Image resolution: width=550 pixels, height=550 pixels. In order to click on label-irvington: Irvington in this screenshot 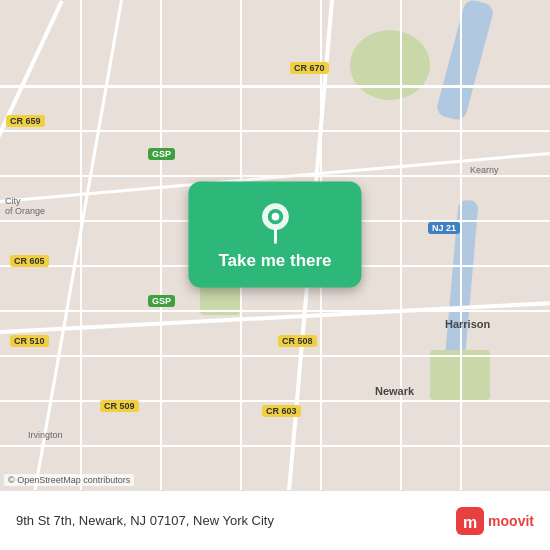, I will do `click(46, 435)`.